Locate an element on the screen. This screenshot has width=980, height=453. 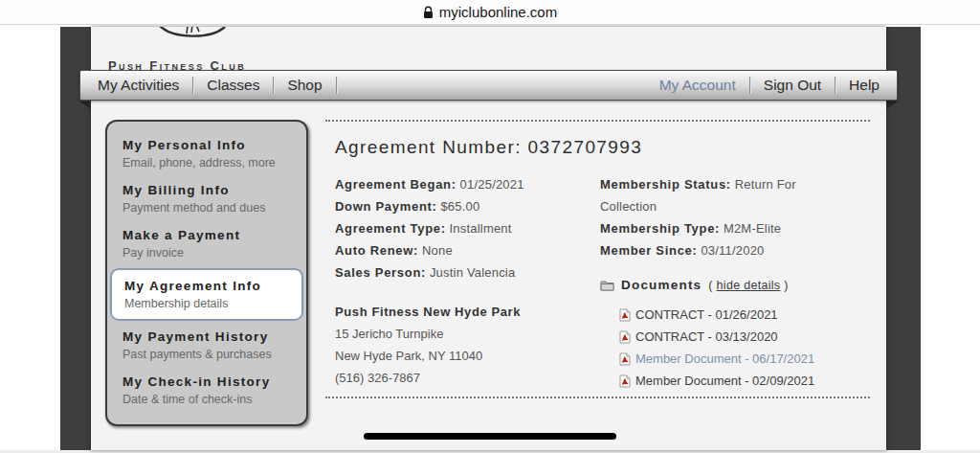
sidebar-item-subtitle: Past payments & purchases is located at coordinates (207, 354).